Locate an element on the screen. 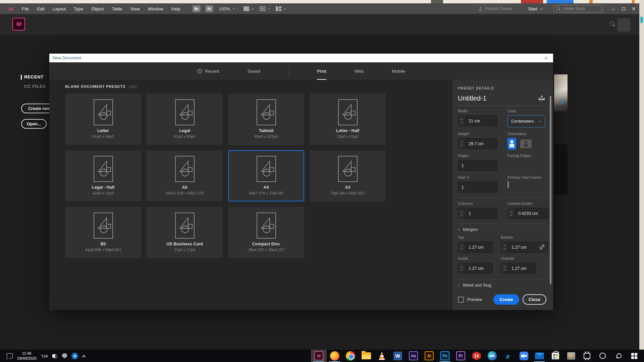 This screenshot has width=644, height=362. preset-card-letter-half: Letter - Half33p0 x 51p0 is located at coordinates (347, 119).